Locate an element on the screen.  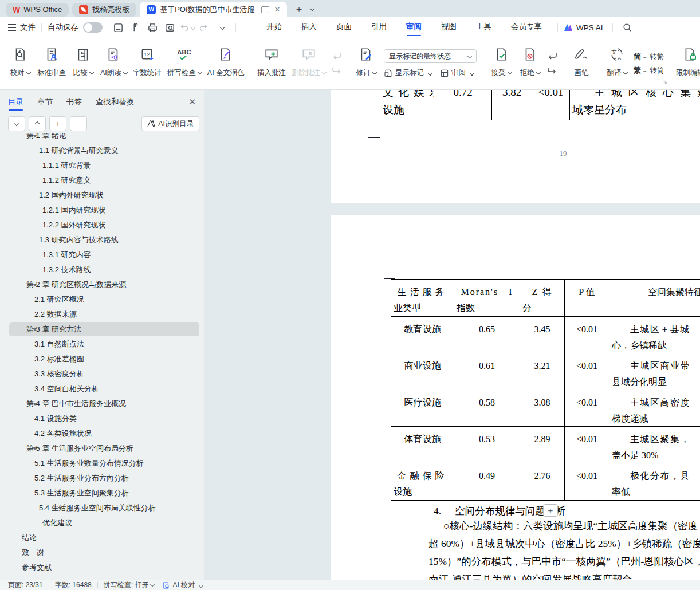
menu-tools: 工具 is located at coordinates (483, 27).